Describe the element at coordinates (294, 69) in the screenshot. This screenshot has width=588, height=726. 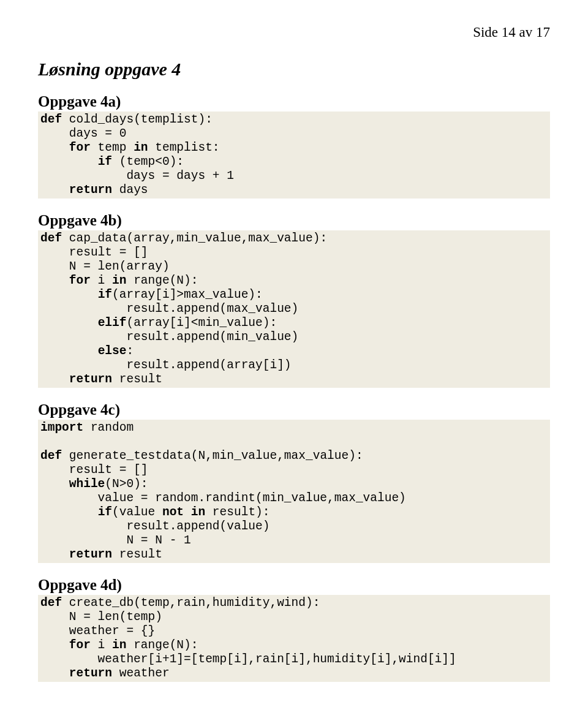
I see `section-title: Løsning oppgave 4` at that location.